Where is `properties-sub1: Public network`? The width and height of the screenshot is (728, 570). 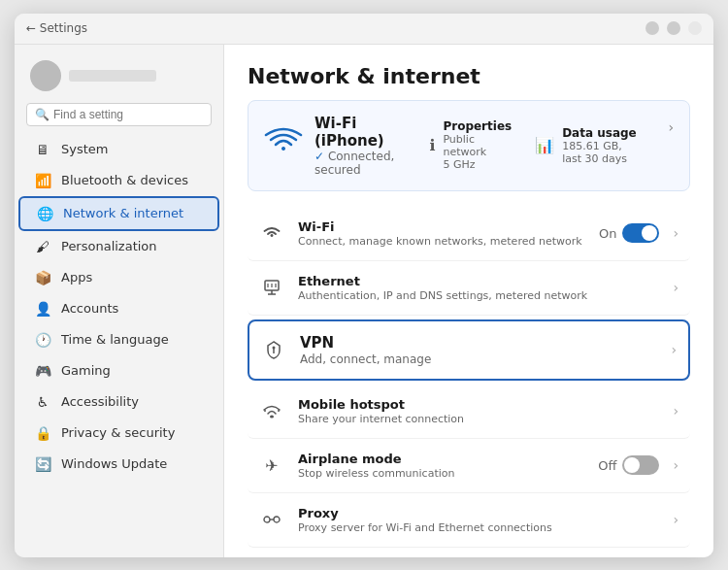
properties-sub1: Public network is located at coordinates (478, 146).